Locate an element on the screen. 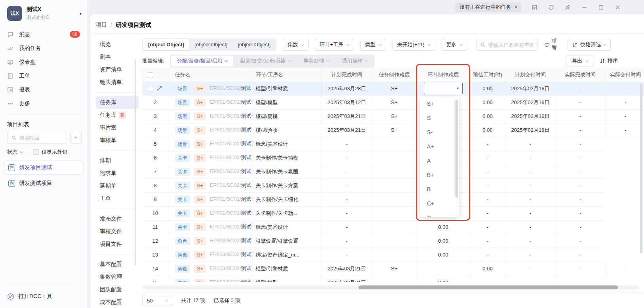  project-nav-item: 审核文件 is located at coordinates (117, 232).